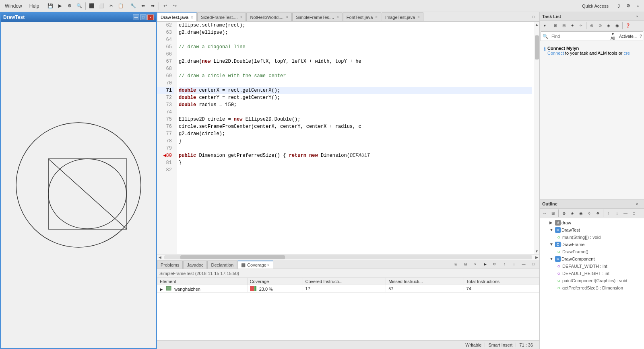 This screenshot has width=644, height=349. Describe the element at coordinates (35, 6) in the screenshot. I see `menu-help: Help` at that location.